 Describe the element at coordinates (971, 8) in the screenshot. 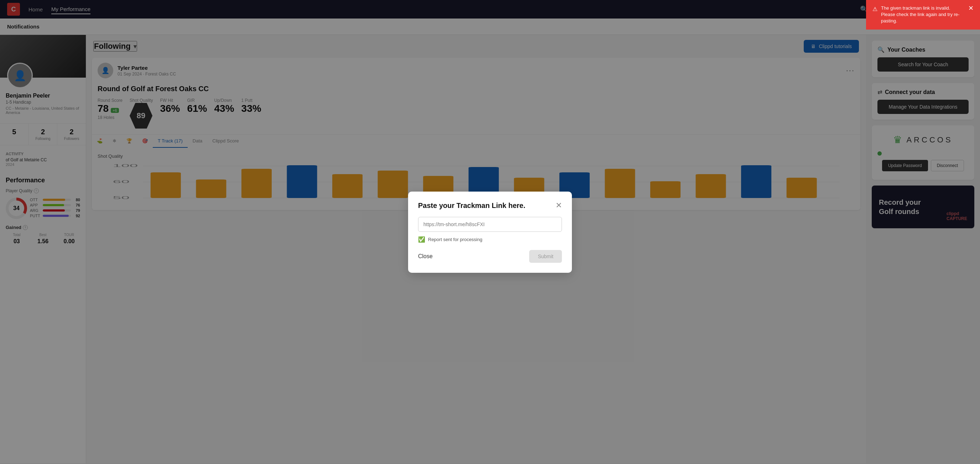

I see `toast-close-button: ✕` at that location.